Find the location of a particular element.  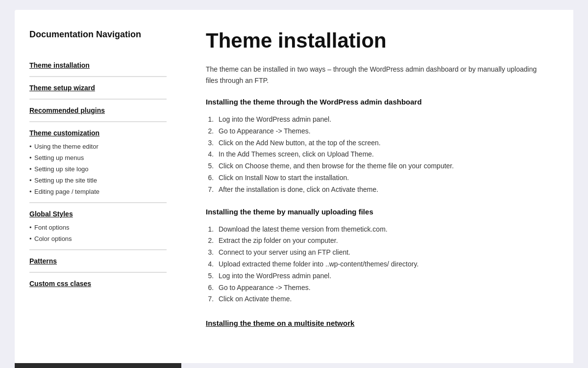

nav-section-global-styles-header: Global Styles is located at coordinates (98, 212).